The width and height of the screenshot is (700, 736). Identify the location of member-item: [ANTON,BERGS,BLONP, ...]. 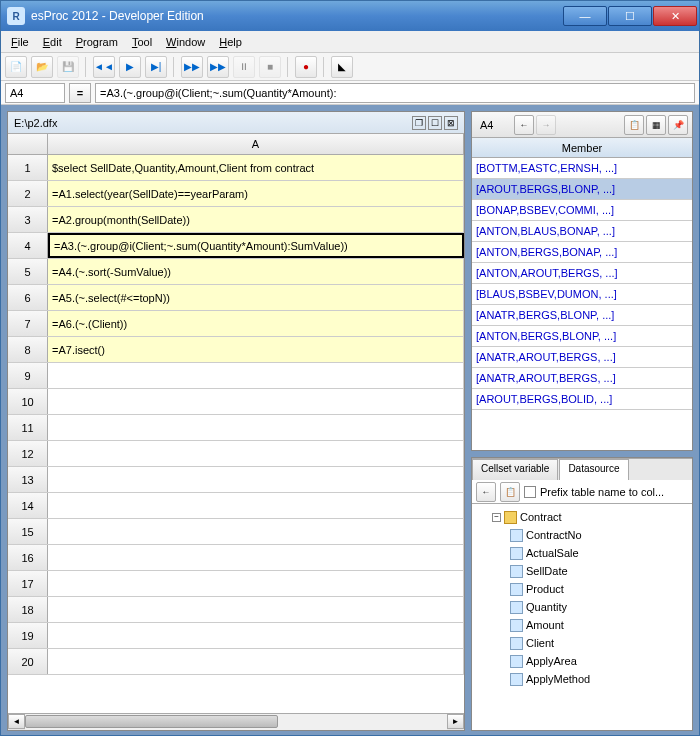
(582, 336).